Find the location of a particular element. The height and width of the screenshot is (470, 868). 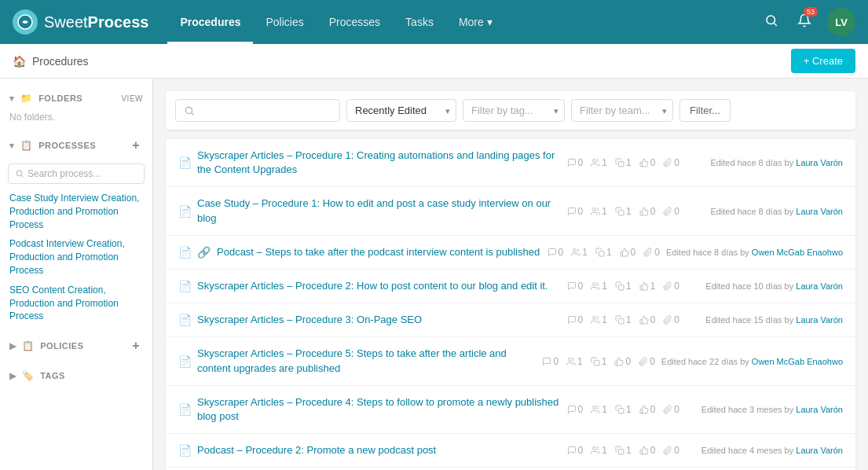

view-link: VIEW is located at coordinates (132, 99).